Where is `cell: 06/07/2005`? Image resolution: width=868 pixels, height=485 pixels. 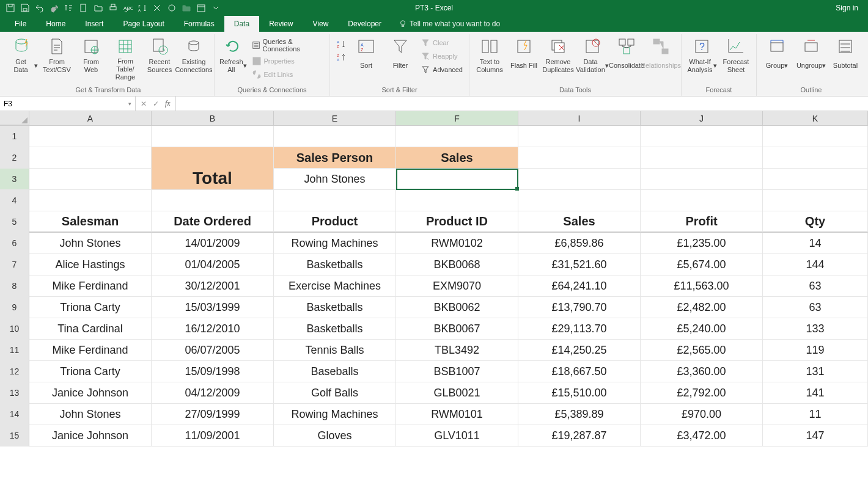 cell: 06/07/2005 is located at coordinates (213, 351).